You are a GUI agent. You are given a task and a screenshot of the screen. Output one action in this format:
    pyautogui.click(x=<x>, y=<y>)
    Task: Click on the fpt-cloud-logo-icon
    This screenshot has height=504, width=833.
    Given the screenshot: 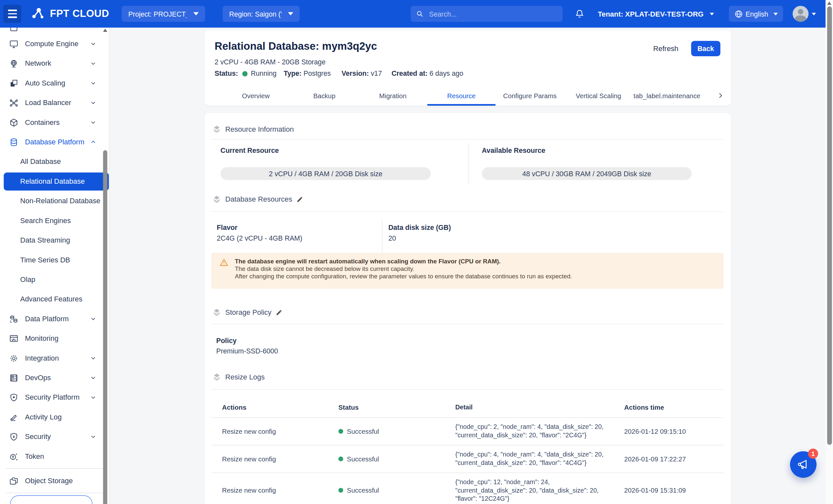 What is the action you would take?
    pyautogui.click(x=38, y=14)
    